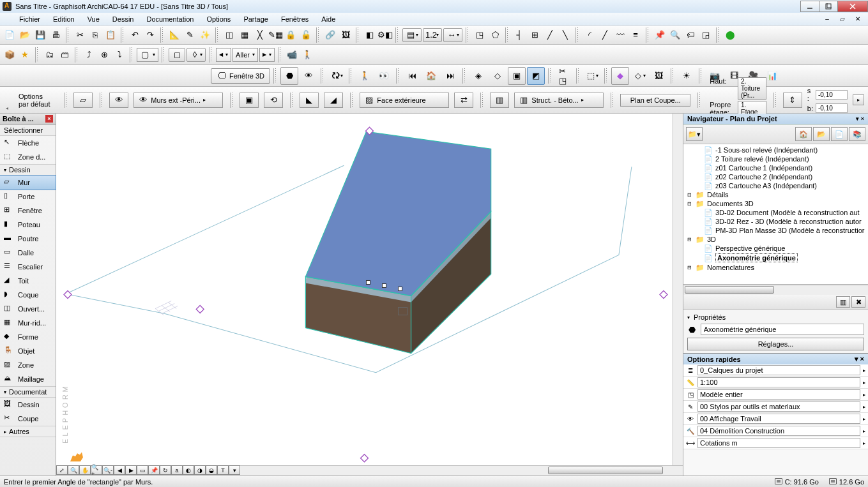  What do you see at coordinates (857, 134) in the screenshot?
I see `navtab-publisher: 📚` at bounding box center [857, 134].